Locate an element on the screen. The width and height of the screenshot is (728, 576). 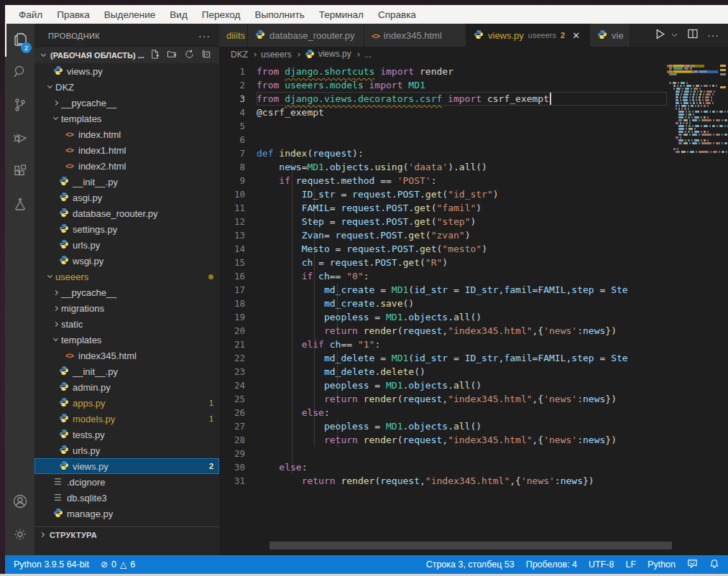
py-file-icon is located at coordinates (63, 261).